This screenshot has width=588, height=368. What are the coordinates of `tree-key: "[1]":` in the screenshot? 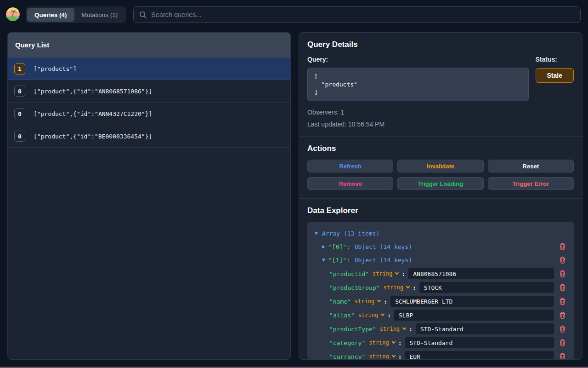 It's located at (339, 260).